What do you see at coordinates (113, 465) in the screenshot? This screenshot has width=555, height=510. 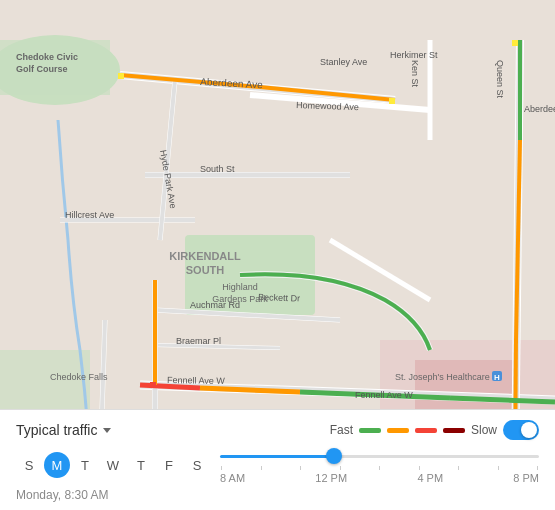 I see `day-selector: S M T W T F S` at bounding box center [113, 465].